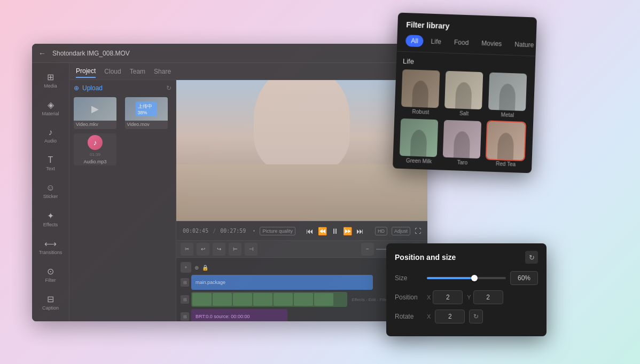  What do you see at coordinates (419, 138) in the screenshot?
I see `filter-thumb-greenmilk` at bounding box center [419, 138].